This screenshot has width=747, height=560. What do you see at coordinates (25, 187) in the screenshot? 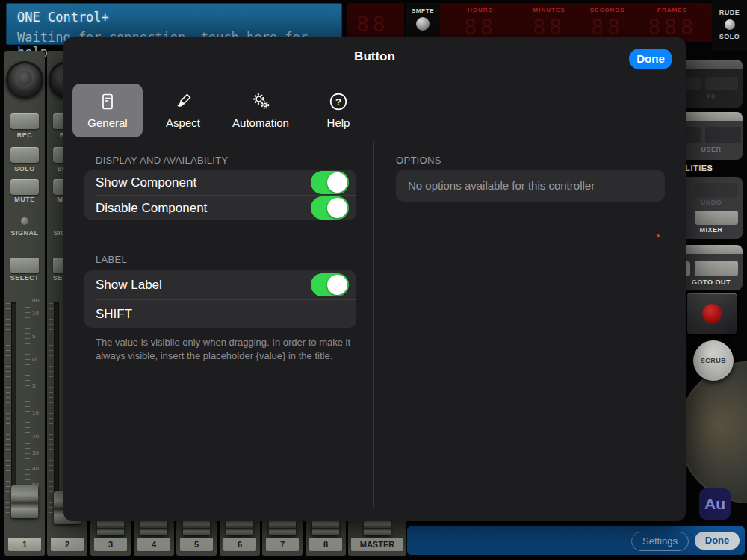
I see `mute-button` at bounding box center [25, 187].